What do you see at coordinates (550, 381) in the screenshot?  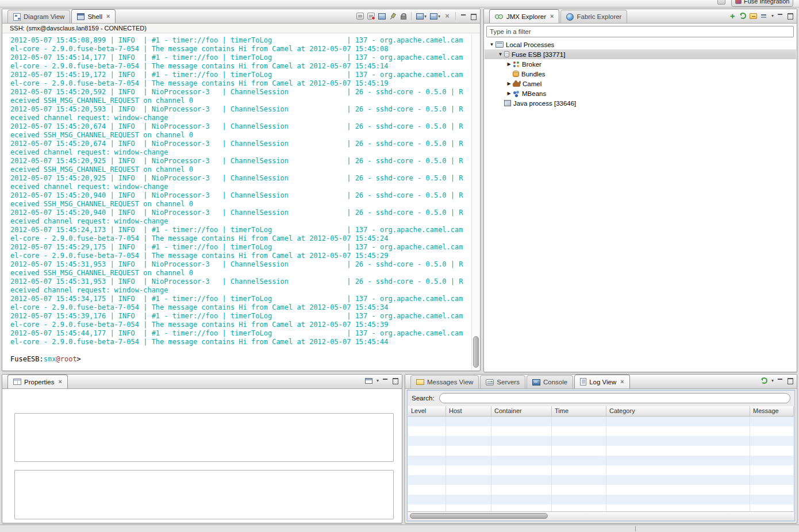 I see `tab-console: Console` at bounding box center [550, 381].